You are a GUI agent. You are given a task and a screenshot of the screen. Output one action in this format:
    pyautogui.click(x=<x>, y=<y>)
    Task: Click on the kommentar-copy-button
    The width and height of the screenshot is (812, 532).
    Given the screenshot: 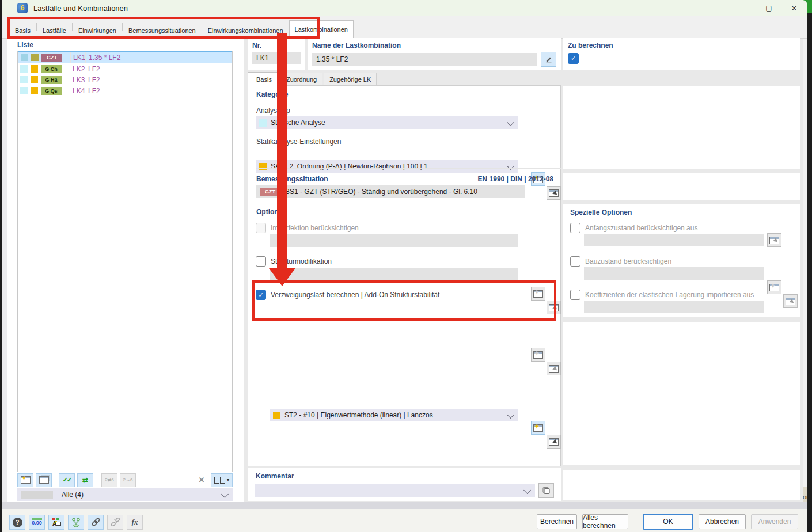 What is the action you would take?
    pyautogui.click(x=546, y=491)
    